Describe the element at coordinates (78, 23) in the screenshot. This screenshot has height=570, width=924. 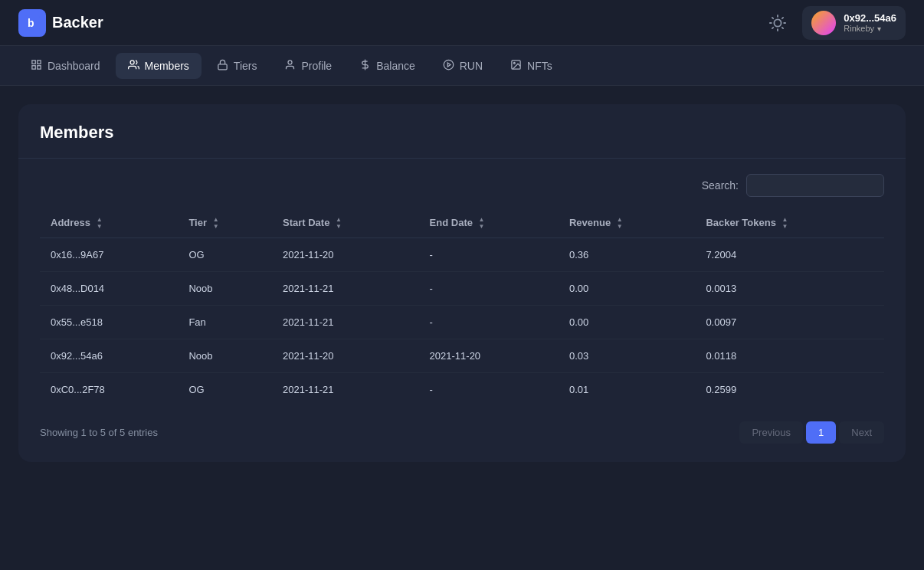
I see `logo-text: Backer` at that location.